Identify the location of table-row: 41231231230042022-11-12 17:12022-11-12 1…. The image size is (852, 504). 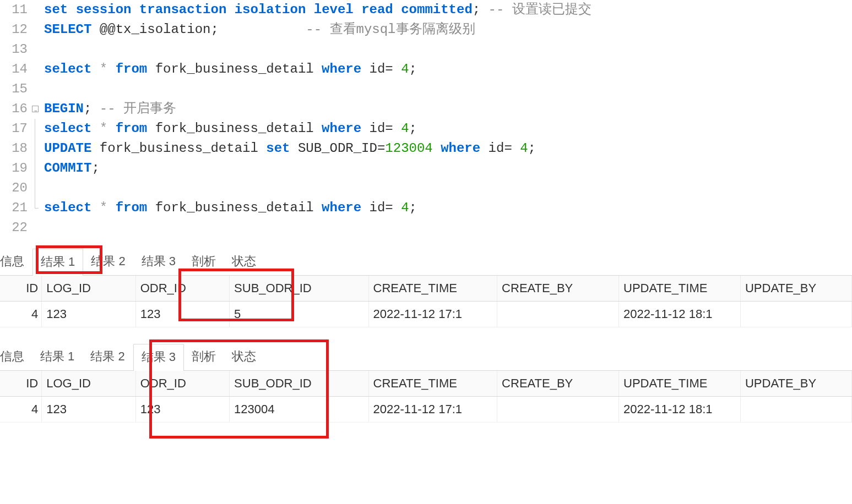
(426, 409).